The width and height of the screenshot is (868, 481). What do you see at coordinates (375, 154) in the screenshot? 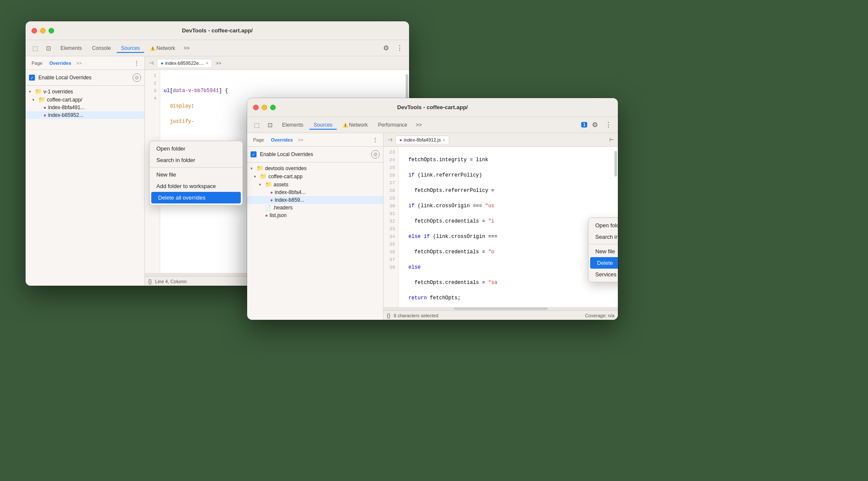
I see `clear-overrides-btn-front: ⊘` at bounding box center [375, 154].